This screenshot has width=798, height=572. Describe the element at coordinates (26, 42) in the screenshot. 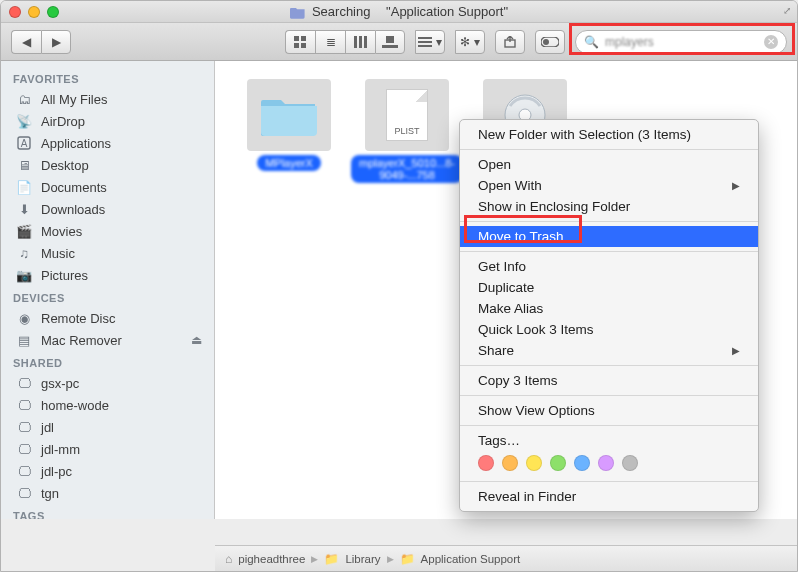

I see `back-button: ◀` at that location.